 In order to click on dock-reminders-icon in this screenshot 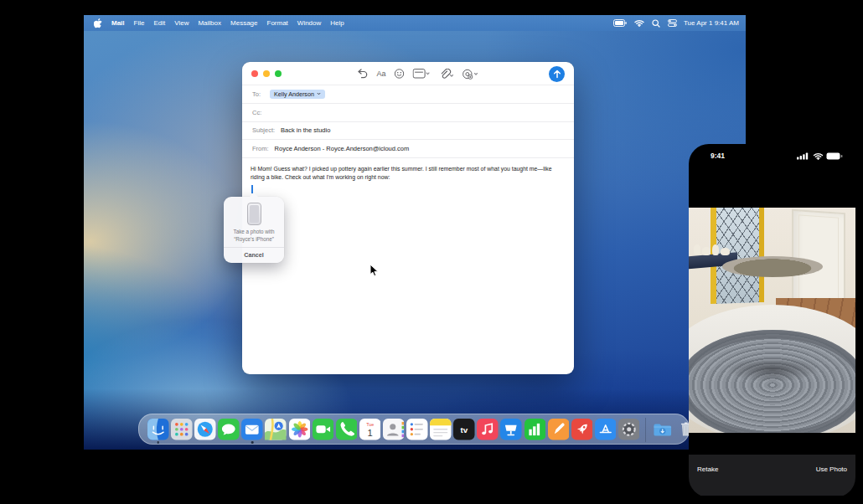, I will do `click(417, 429)`.